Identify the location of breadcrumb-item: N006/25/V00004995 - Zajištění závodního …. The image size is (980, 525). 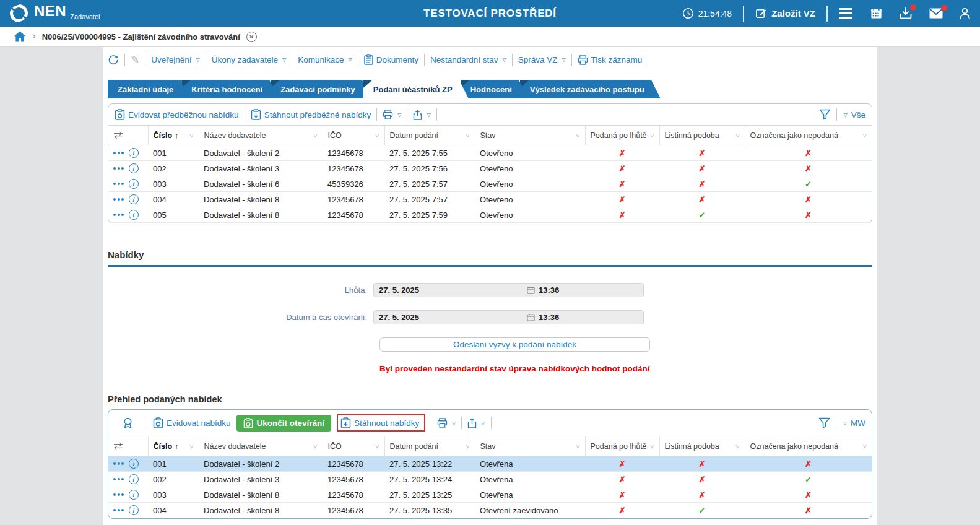
(141, 37).